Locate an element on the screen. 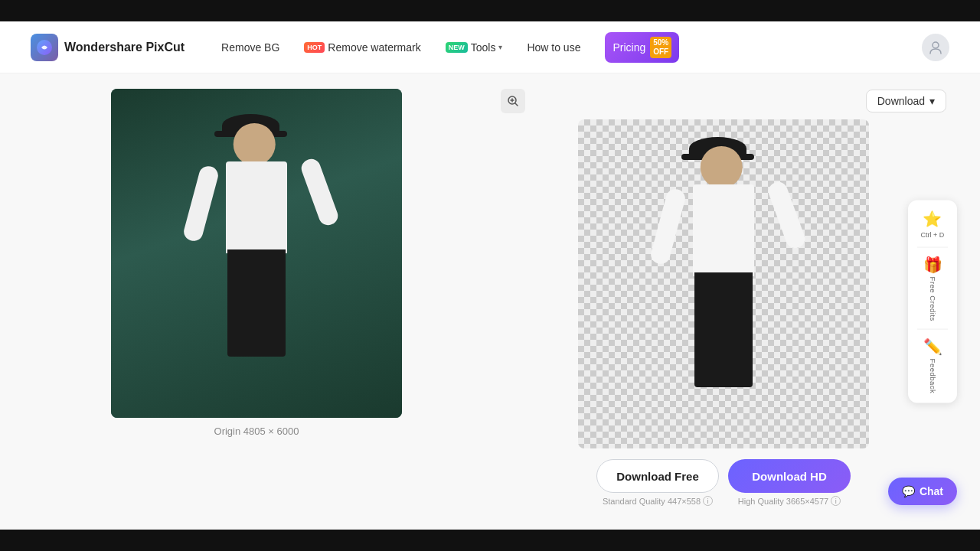  high-quality-label: High Quality 3665×4577 i is located at coordinates (789, 500).